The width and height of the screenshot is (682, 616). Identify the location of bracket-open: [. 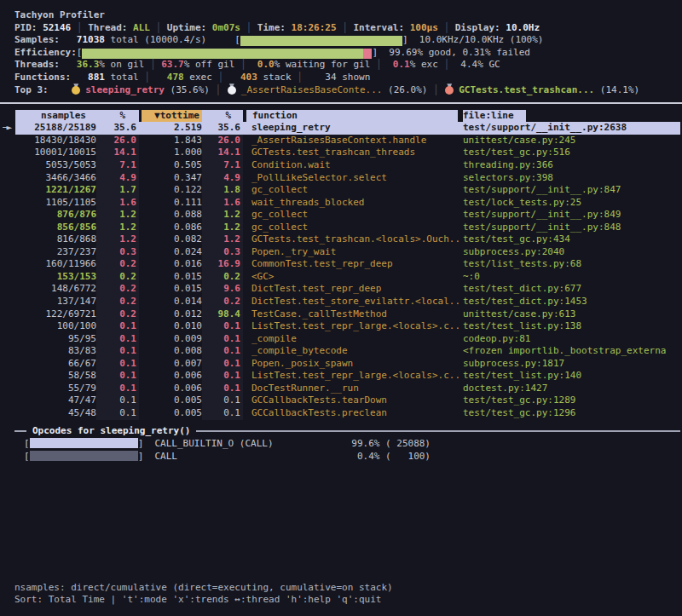
(27, 443).